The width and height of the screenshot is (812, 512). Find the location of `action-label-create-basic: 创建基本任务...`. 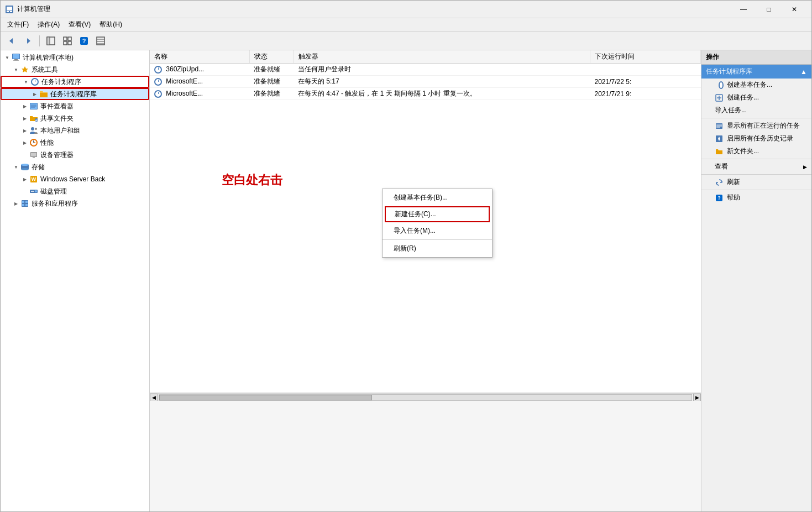

action-label-create-basic: 创建基本任务... is located at coordinates (750, 85).